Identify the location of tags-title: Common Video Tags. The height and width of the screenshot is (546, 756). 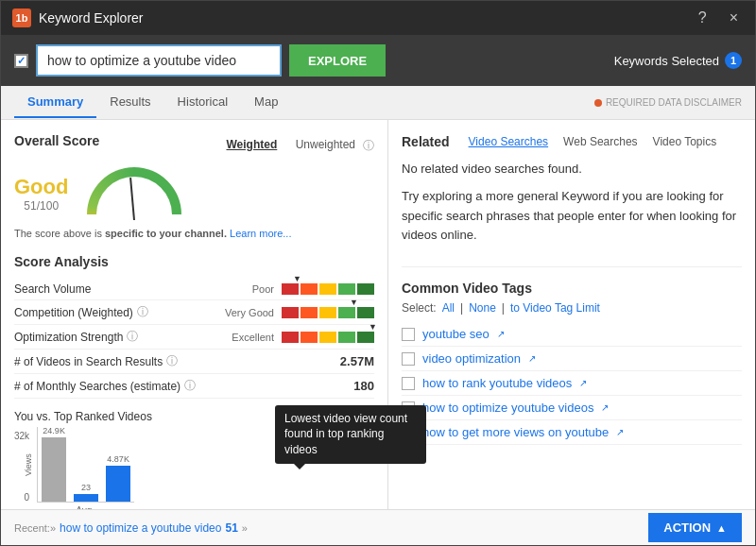
(467, 288).